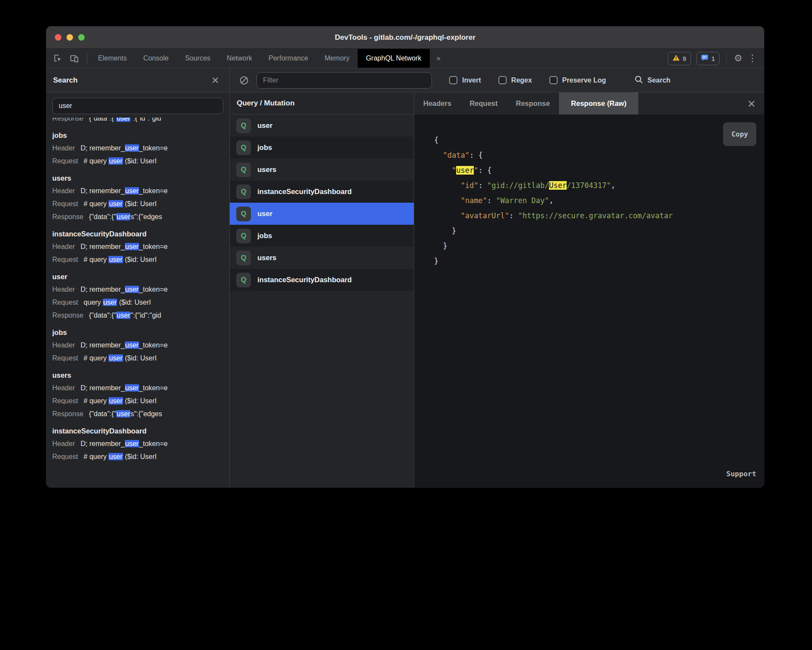 The image size is (812, 650). What do you see at coordinates (58, 58) in the screenshot?
I see `inspect-element-icon` at bounding box center [58, 58].